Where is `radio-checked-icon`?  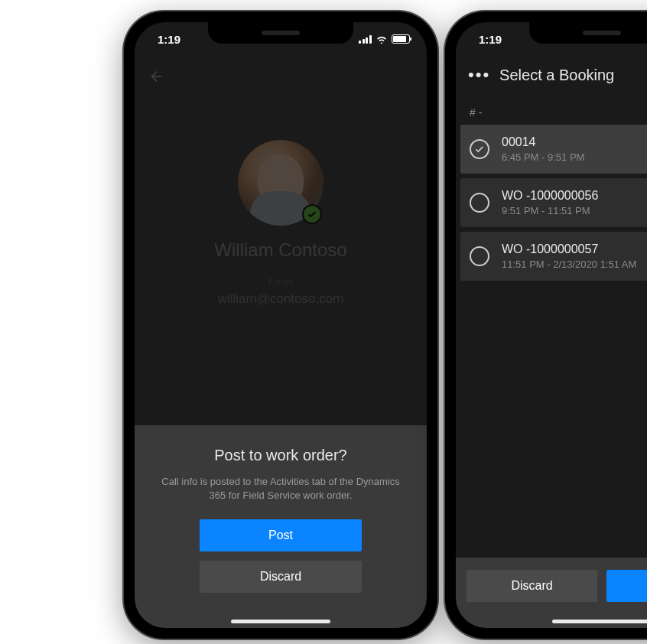 radio-checked-icon is located at coordinates (480, 149).